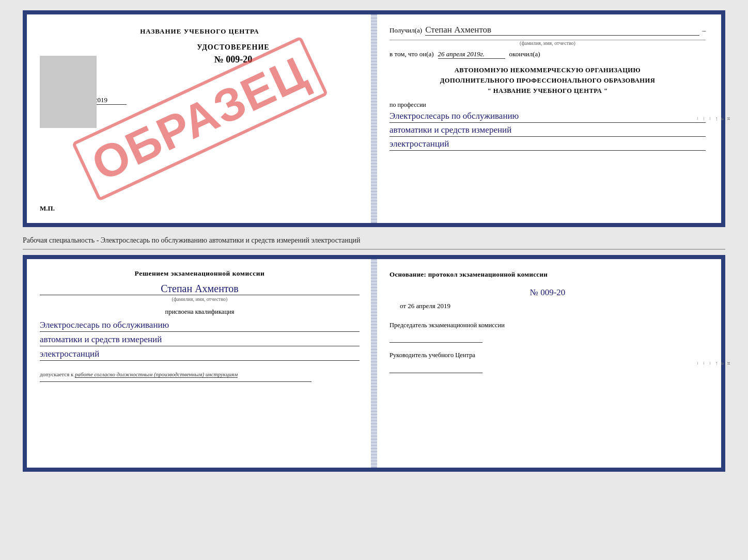  What do you see at coordinates (436, 338) in the screenshot?
I see `chairman-sig-line` at bounding box center [436, 338].